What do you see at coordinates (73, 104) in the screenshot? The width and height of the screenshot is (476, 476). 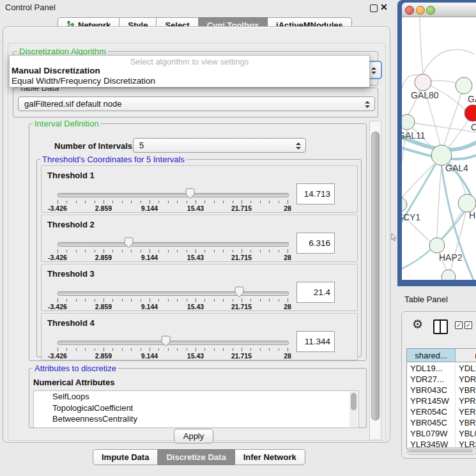 I see `table-data-selected-value: galFiltered.sif default node` at bounding box center [73, 104].